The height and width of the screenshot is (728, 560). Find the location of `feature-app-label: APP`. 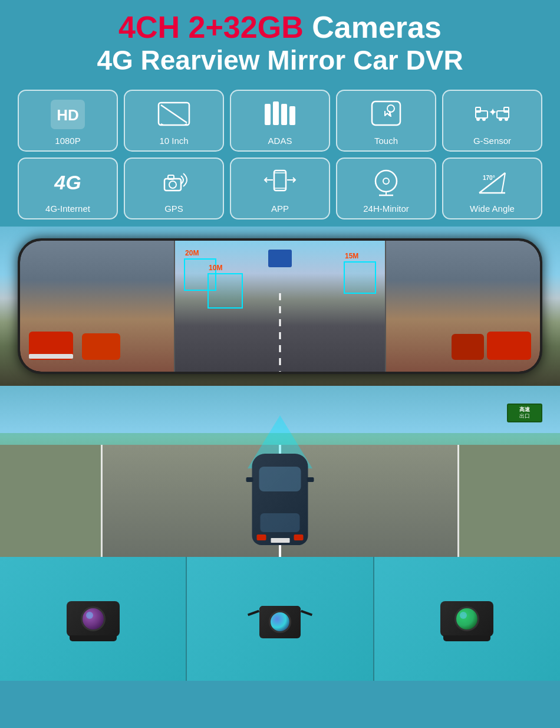

feature-app-label: APP is located at coordinates (280, 209).